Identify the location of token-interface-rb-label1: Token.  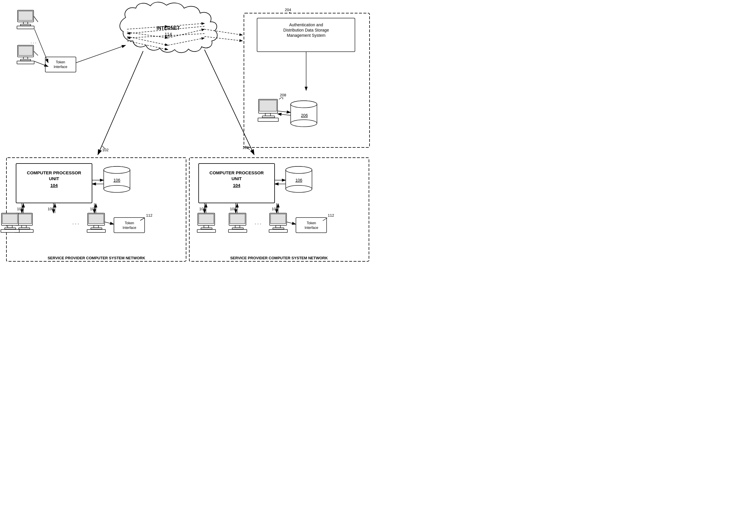
(311, 223).